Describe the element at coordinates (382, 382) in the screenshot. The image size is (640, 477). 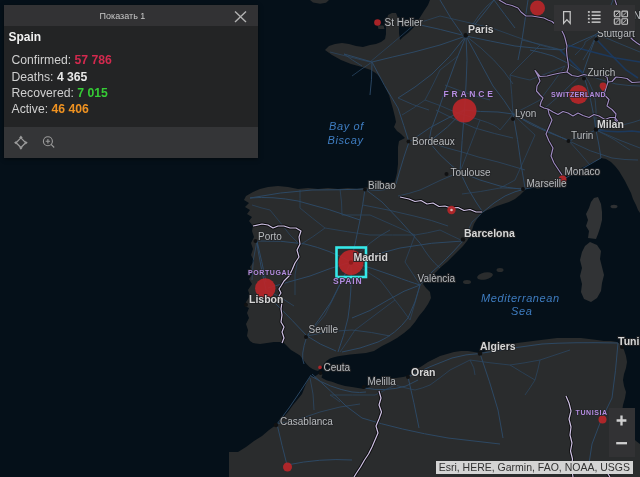
I see `svg-text: Melilla` at that location.